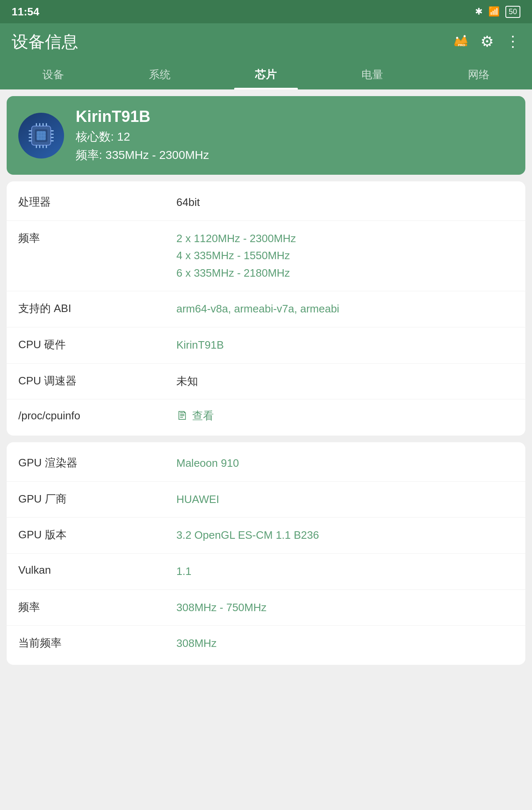  Describe the element at coordinates (182, 416) in the screenshot. I see `document-icon: 🖹` at that location.